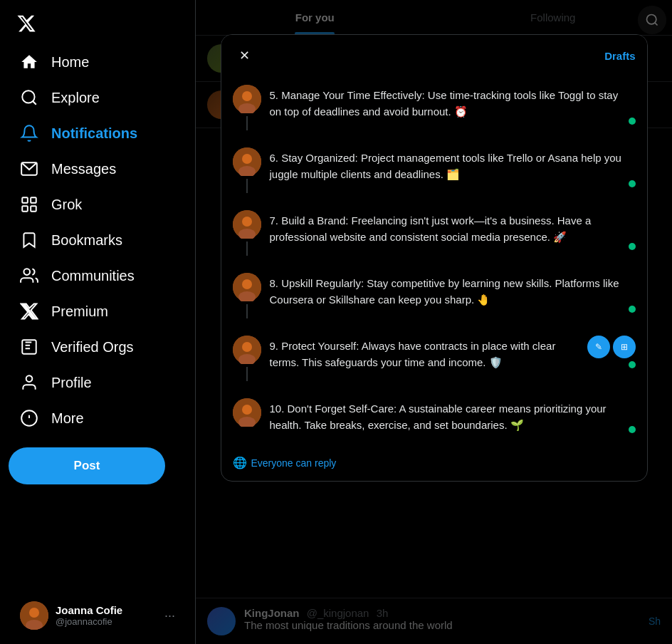 The image size is (672, 644). What do you see at coordinates (434, 56) in the screenshot?
I see `modal-header: ✕ Drafts` at bounding box center [434, 56].